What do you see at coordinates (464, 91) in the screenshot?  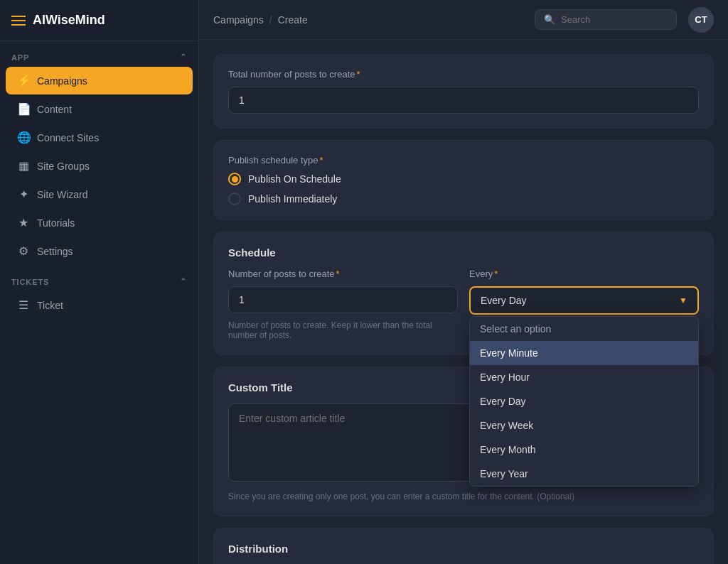 I see `total-posts-card: Total number of posts to create*` at bounding box center [464, 91].